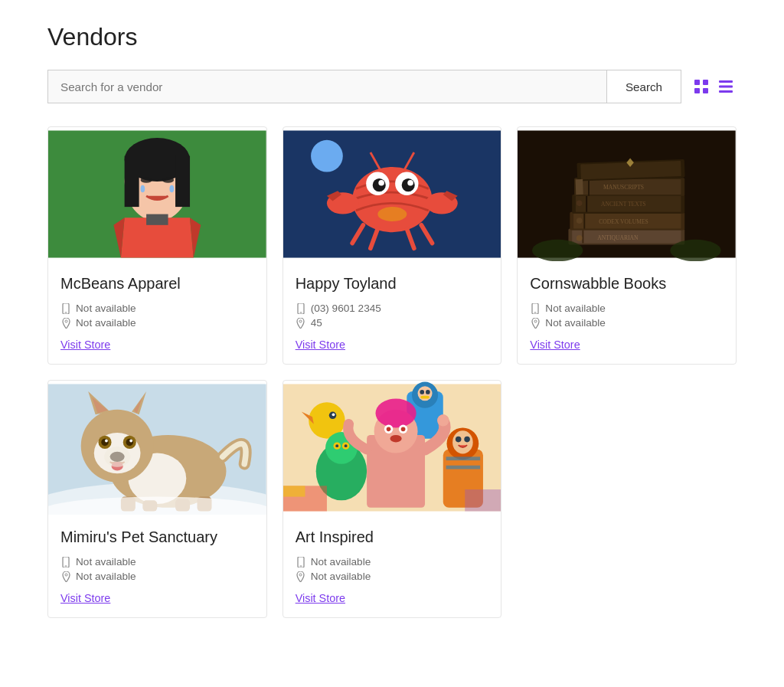 The width and height of the screenshot is (784, 687). Describe the element at coordinates (327, 87) in the screenshot. I see `search-input` at that location.